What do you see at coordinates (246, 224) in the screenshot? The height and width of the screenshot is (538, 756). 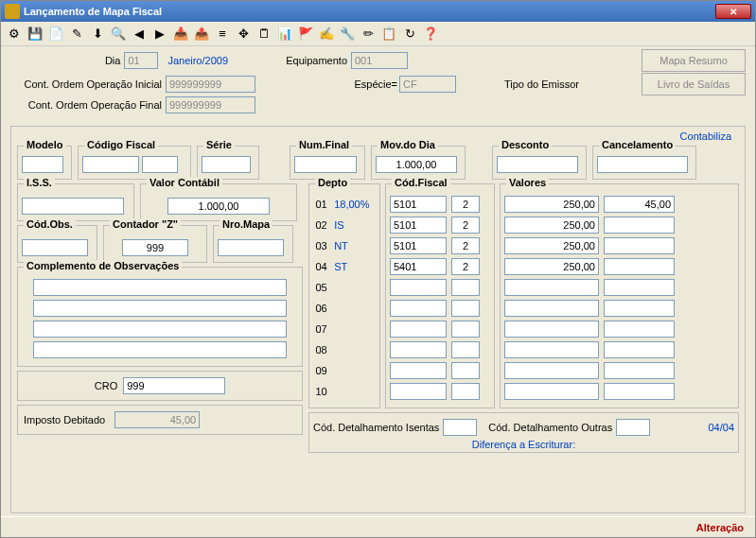 I see `nromapa-legend: Nro.Mapa` at bounding box center [246, 224].